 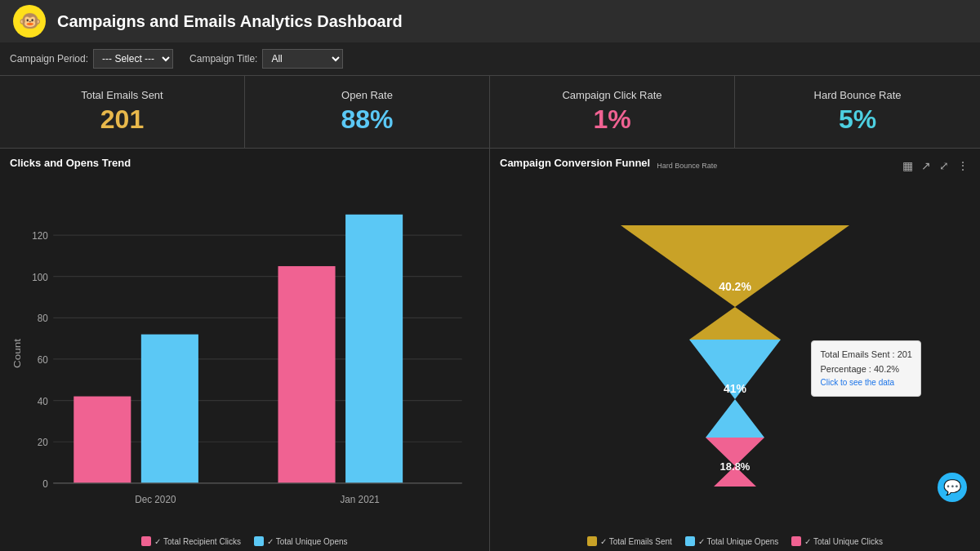 I want to click on chat-icon: 💬, so click(x=952, y=487).